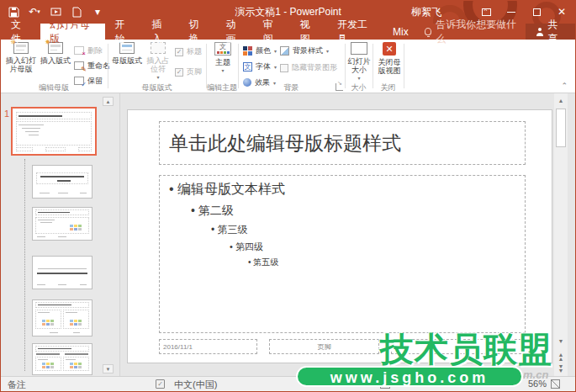  Describe the element at coordinates (158, 62) in the screenshot. I see `insert-placeholder-button: 插入占位符 ▾` at that location.